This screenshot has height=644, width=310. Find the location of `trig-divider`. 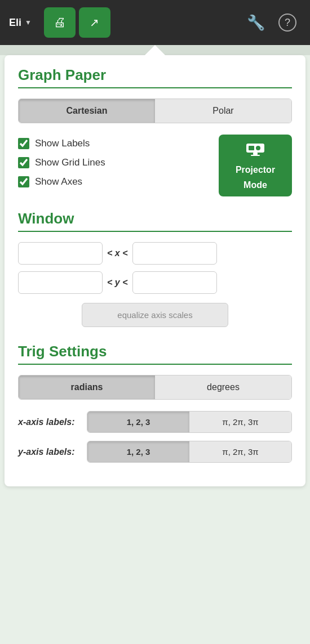

trig-divider is located at coordinates (155, 364).